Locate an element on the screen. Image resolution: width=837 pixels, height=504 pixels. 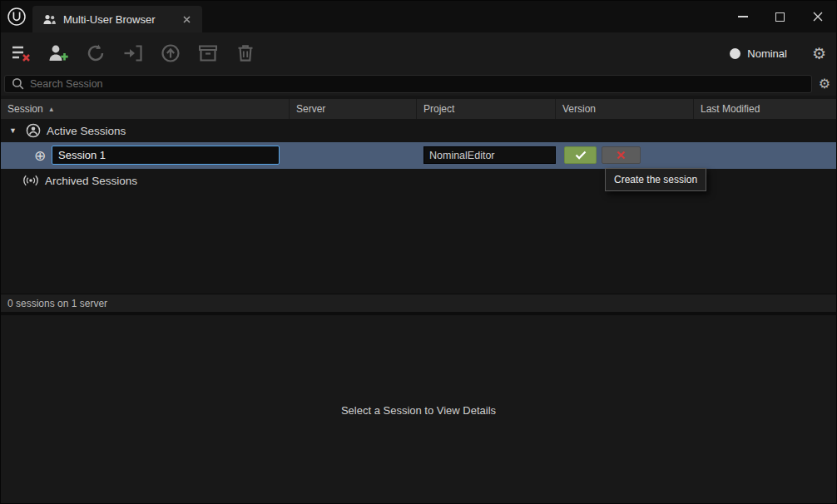
archived-sessions-group-row: Archived Sessions is located at coordinates (418, 180).